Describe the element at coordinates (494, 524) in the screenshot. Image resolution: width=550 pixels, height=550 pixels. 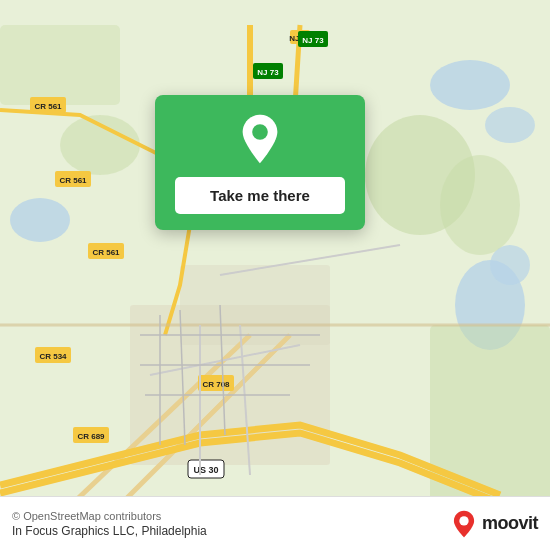
I see `moovit-logo: moovit` at that location.